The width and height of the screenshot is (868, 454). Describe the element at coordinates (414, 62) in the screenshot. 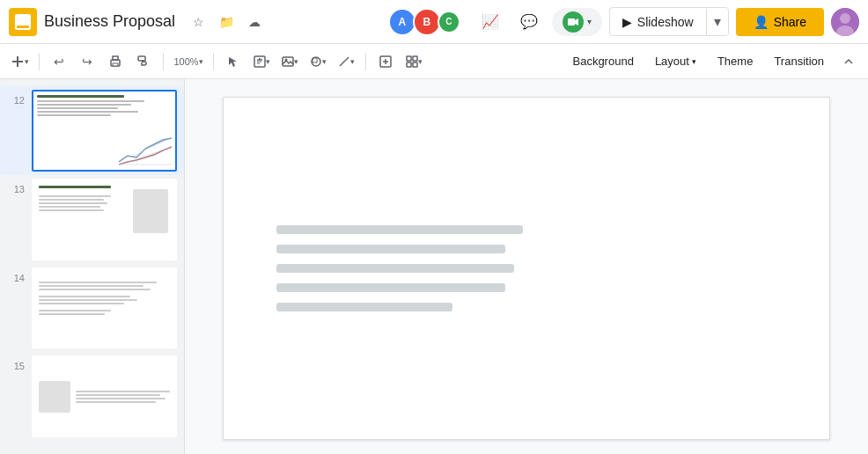

I see `layout-view-button: ▾` at that location.